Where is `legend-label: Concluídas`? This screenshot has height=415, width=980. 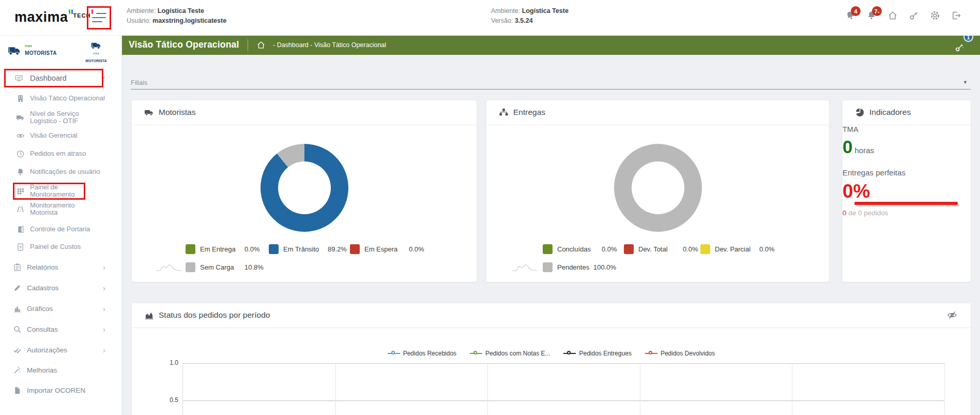 legend-label: Concluídas is located at coordinates (579, 249).